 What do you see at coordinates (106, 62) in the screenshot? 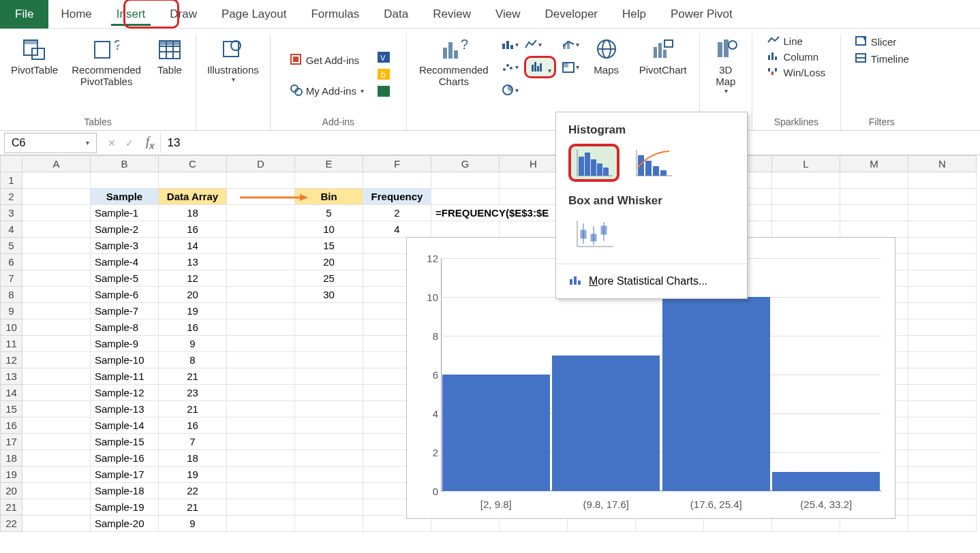
I see `recommended-pivottables-button: ? Recommended PivotTables` at bounding box center [106, 62].